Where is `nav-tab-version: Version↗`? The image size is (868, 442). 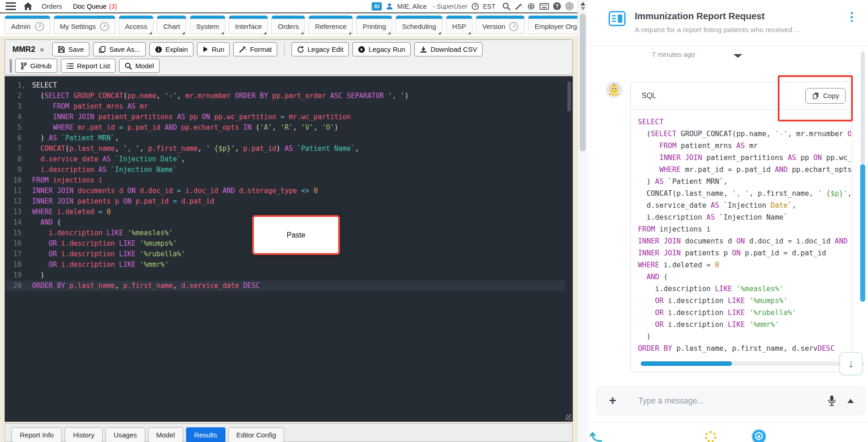 nav-tab-version: Version↗ is located at coordinates (500, 25).